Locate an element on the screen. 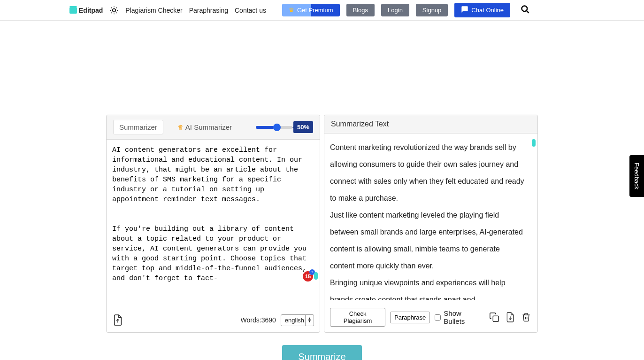 Image resolution: width=644 pixels, height=360 pixels. chat-online-label: Chat Online is located at coordinates (487, 10).